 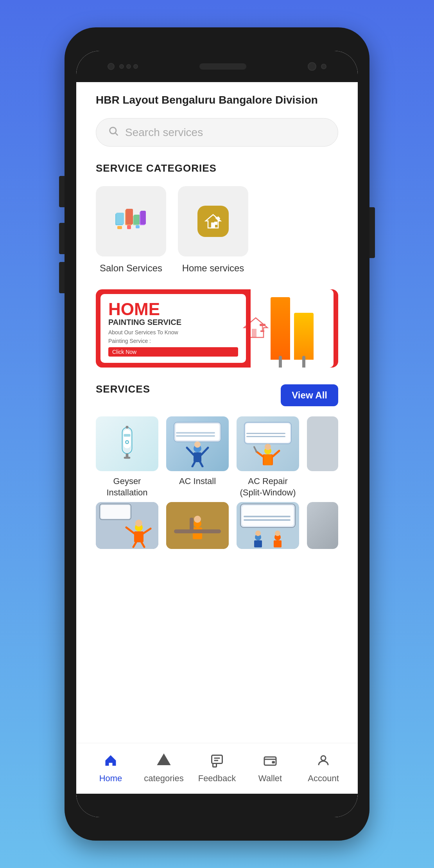 I want to click on service-geyser: Geyser Installation, so click(x=127, y=457).